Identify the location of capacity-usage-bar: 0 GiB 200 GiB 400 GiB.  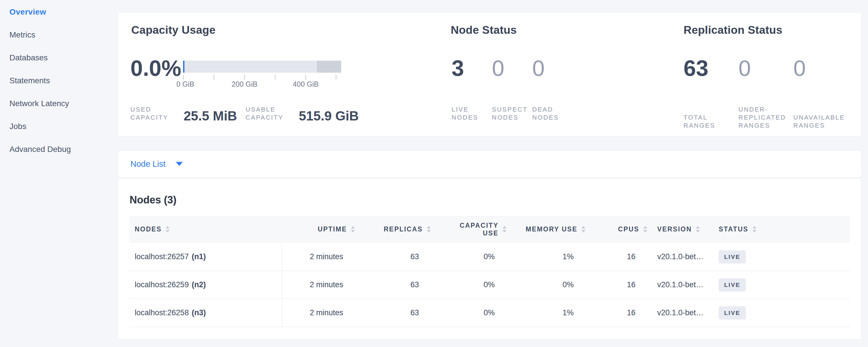
(262, 75).